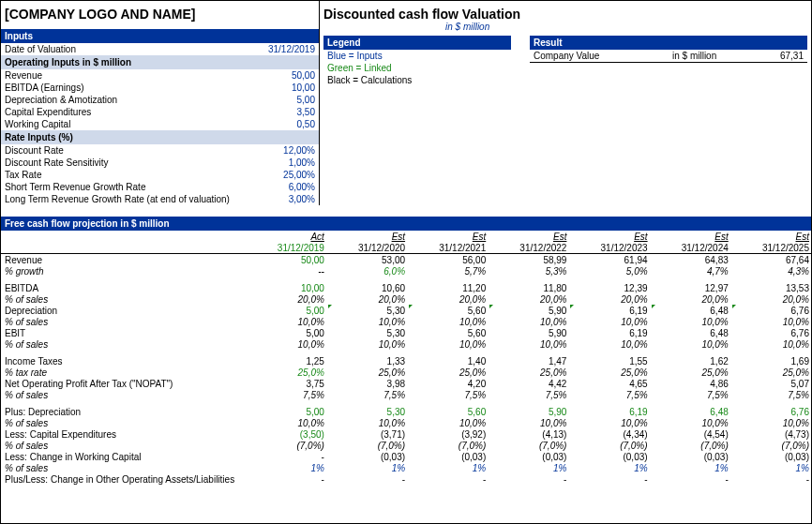  What do you see at coordinates (565, 28) in the screenshot?
I see `document-subtitle: in $ million` at bounding box center [565, 28].